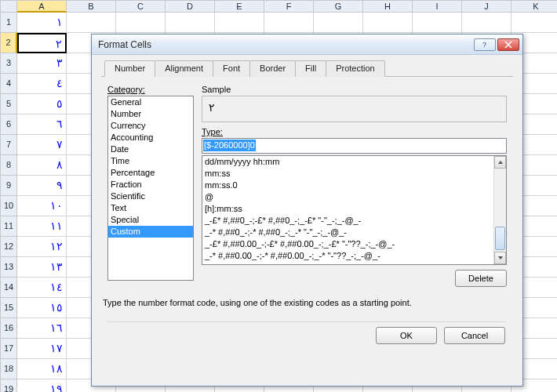 This screenshot has height=392, width=557. I want to click on row-header: 3, so click(9, 64).